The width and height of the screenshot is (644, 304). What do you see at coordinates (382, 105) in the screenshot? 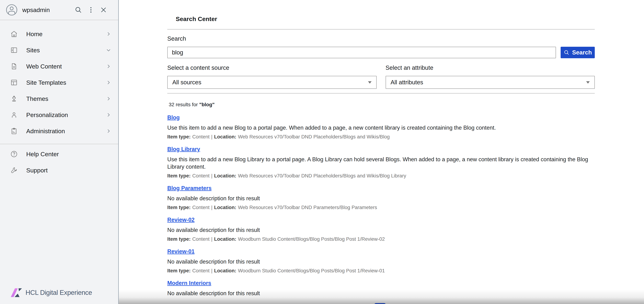
I see `results-summary: 32 results for "blog"` at bounding box center [382, 105].